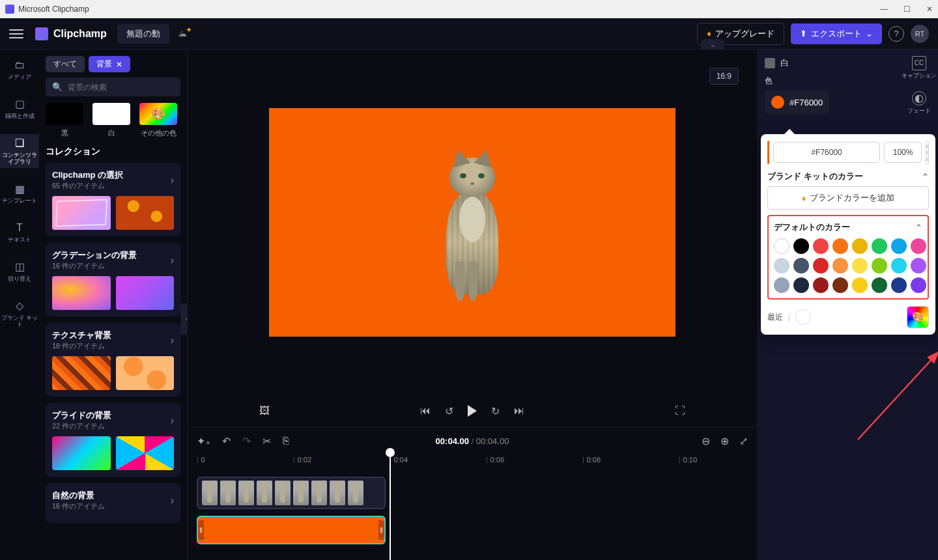  I want to click on add-brand-color-button: ♦ブランドカラーを追加, so click(848, 198).